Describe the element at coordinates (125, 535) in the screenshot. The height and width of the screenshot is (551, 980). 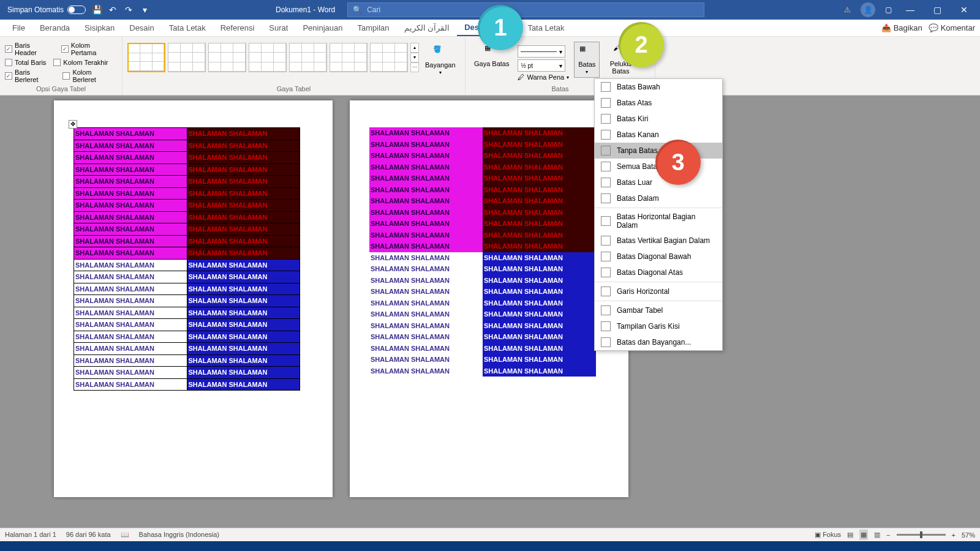
I see `spellcheck-icon: 📖` at that location.